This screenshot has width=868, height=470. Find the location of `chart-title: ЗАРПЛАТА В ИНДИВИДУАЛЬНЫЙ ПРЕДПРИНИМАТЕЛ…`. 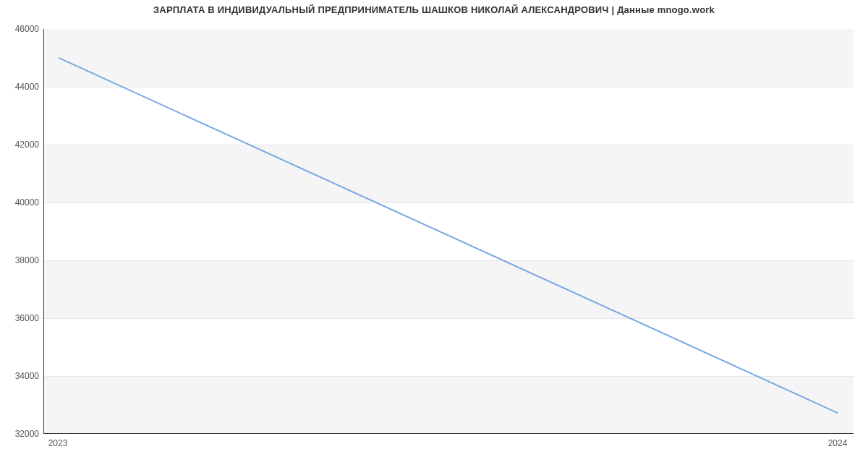

chart-title: ЗАРПЛАТА В ИНДИВИДУАЛЬНЫЙ ПРЕДПРИНИМАТЕЛ… is located at coordinates (434, 10).